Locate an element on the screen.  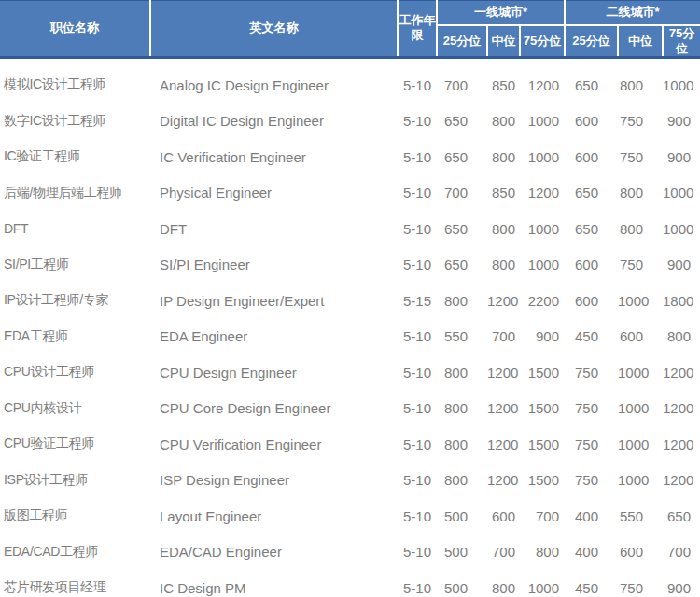
cell-position: CPU验证工程师 is located at coordinates (75, 444).